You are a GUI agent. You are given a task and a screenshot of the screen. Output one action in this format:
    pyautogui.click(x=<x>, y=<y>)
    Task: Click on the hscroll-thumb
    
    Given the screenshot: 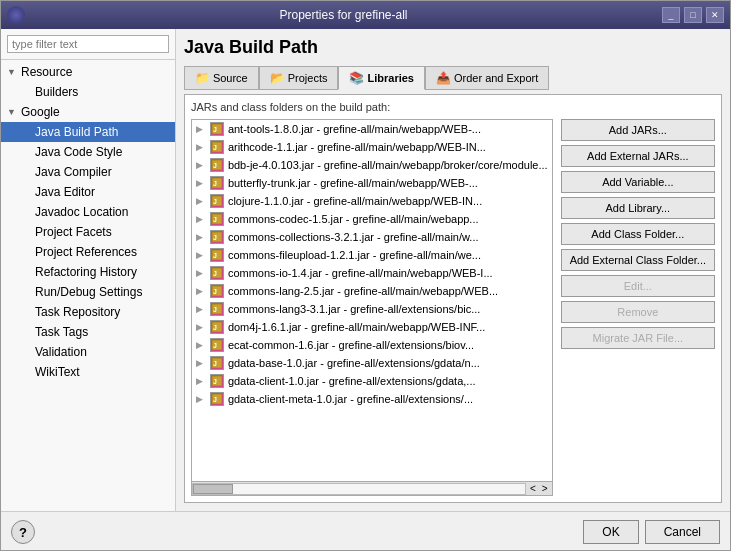 What is the action you would take?
    pyautogui.click(x=213, y=489)
    